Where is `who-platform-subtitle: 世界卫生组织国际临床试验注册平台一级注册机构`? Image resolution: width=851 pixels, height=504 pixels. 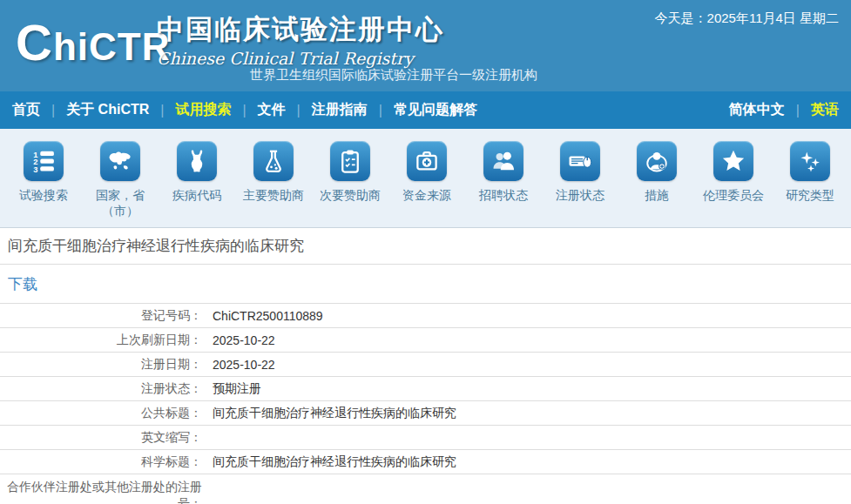
who-platform-subtitle: 世界卫生组织国际临床试验注册平台一级注册机构 is located at coordinates (394, 75).